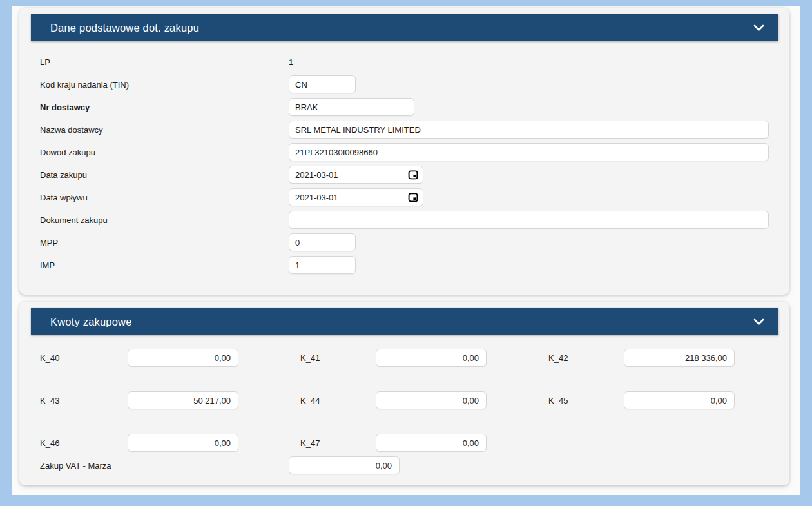  I want to click on field-label: K_42, so click(586, 358).